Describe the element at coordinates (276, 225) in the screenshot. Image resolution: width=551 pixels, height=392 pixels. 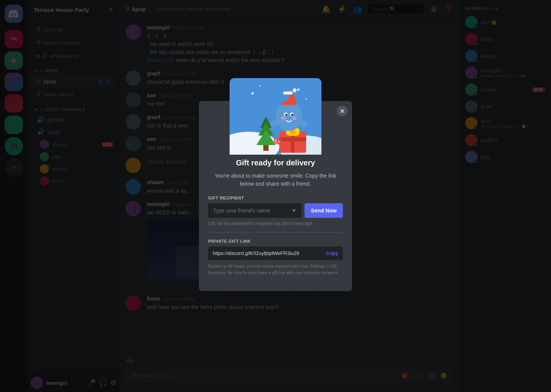
I see `modal-body: Gift ready for delivery You're about to …` at that location.